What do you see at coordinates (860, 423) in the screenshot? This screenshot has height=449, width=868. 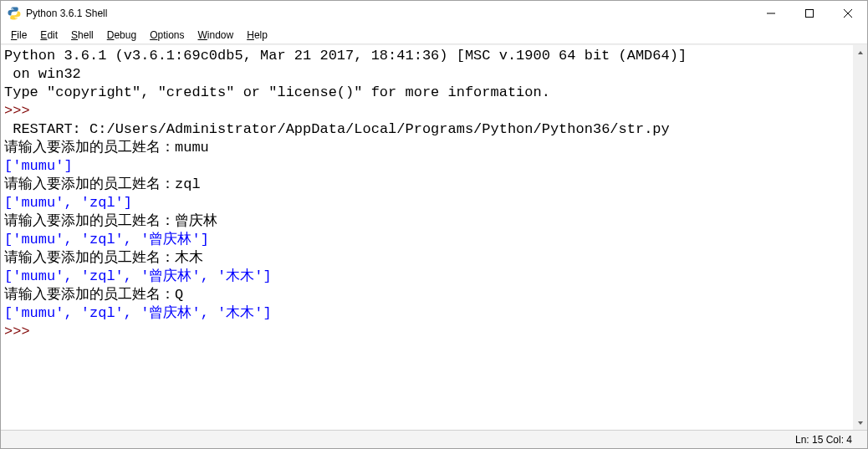 I see `scroll-down-button` at bounding box center [860, 423].